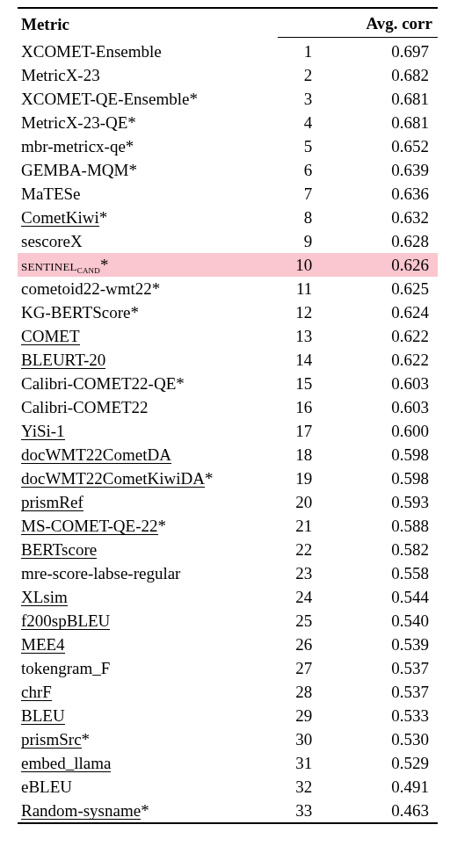 This screenshot has width=450, height=868. Describe the element at coordinates (308, 692) in the screenshot. I see `rank-cell: 28` at that location.